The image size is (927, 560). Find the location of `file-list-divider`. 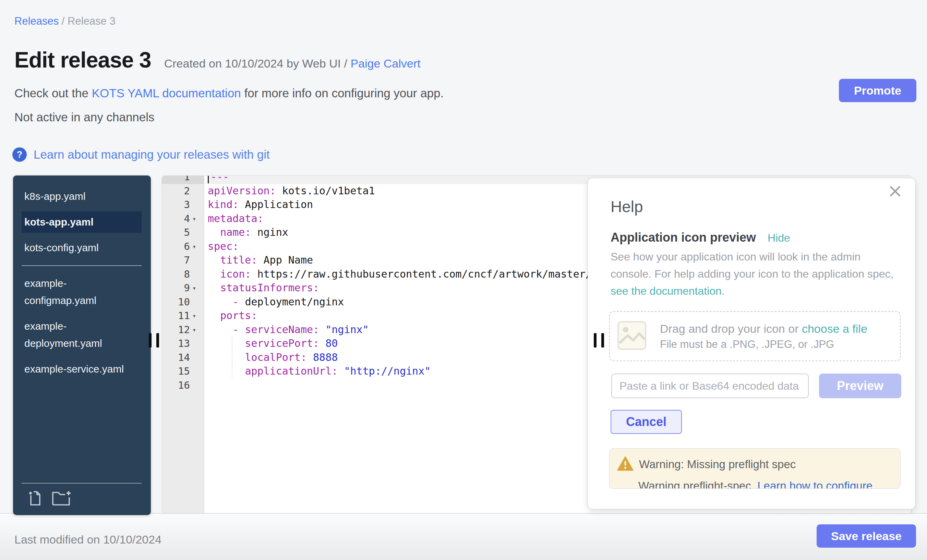

file-list-divider is located at coordinates (81, 266).